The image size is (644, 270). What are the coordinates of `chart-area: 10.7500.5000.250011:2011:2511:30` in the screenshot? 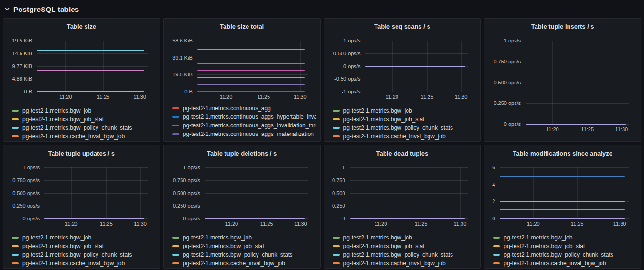 It's located at (402, 197).